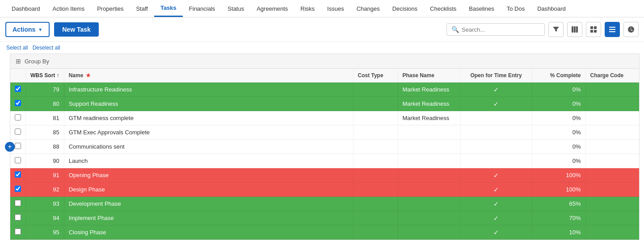  What do you see at coordinates (45, 76) in the screenshot?
I see `header-wbs-sort: WBS Sort ↑` at bounding box center [45, 76].